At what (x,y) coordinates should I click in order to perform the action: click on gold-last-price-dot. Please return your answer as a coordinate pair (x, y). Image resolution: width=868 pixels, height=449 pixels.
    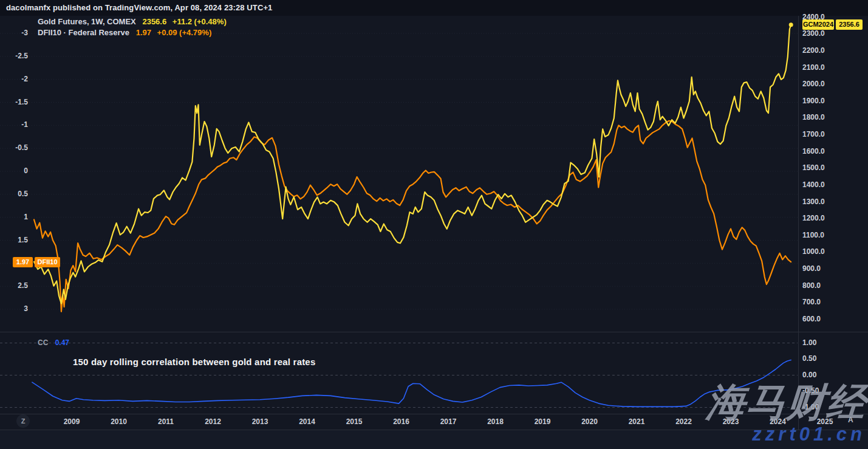
    Looking at the image, I should click on (791, 24).